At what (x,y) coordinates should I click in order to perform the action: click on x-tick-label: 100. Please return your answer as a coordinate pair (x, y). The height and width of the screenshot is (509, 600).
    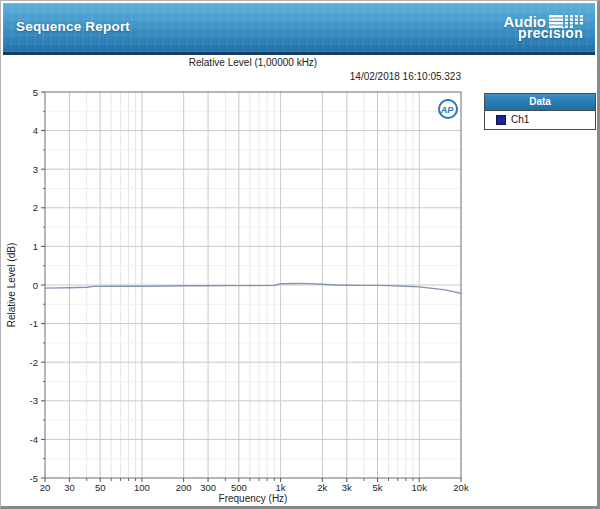
    Looking at the image, I should click on (142, 488).